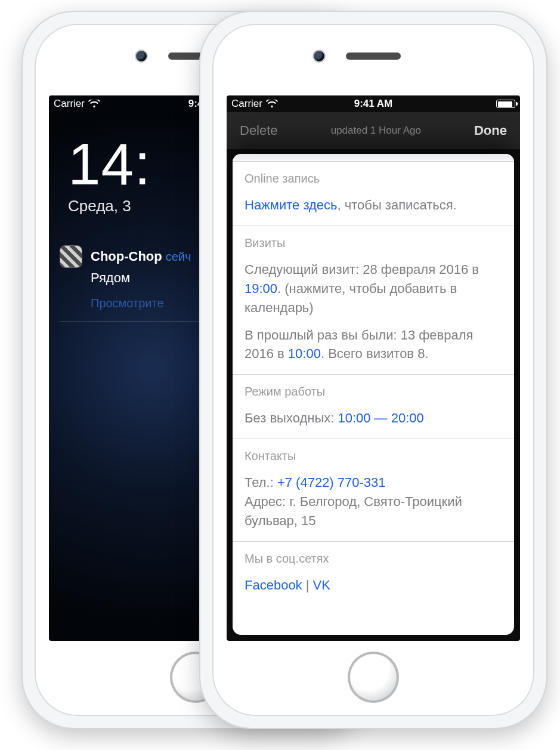 Image resolution: width=560 pixels, height=750 pixels. I want to click on hours-close: 20:00, so click(408, 418).